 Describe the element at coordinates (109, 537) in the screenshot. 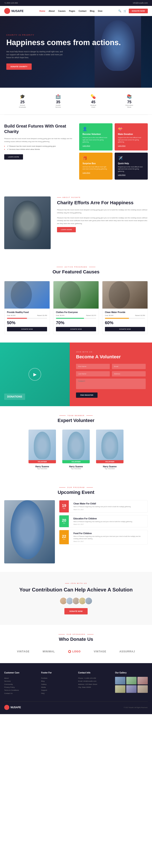

I see `event-3-info: Food For Children More of Pleasure begin…` at that location.